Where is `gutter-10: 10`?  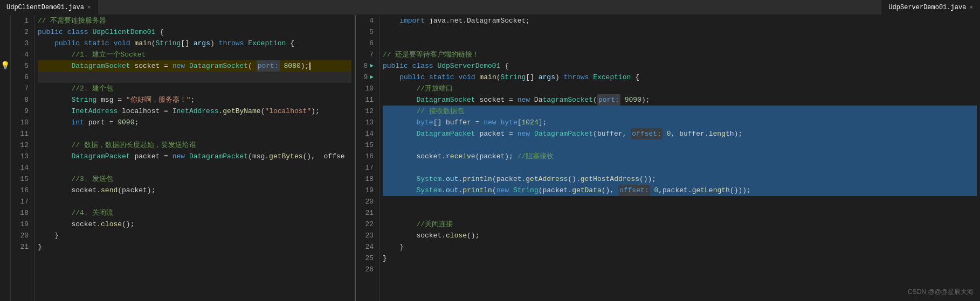
gutter-10: 10 is located at coordinates (22, 123).